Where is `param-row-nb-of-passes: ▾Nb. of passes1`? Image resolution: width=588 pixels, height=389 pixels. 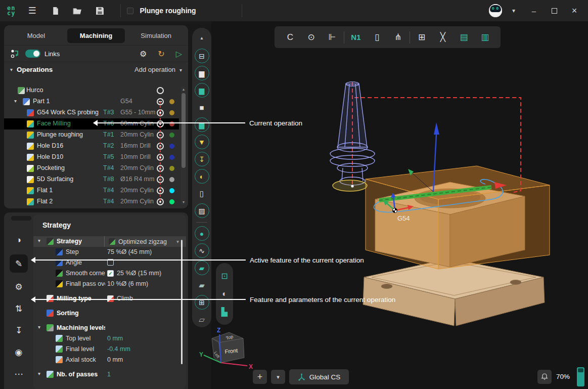 param-row-nb-of-passes: ▾Nb. of passes1 is located at coordinates (110, 374).